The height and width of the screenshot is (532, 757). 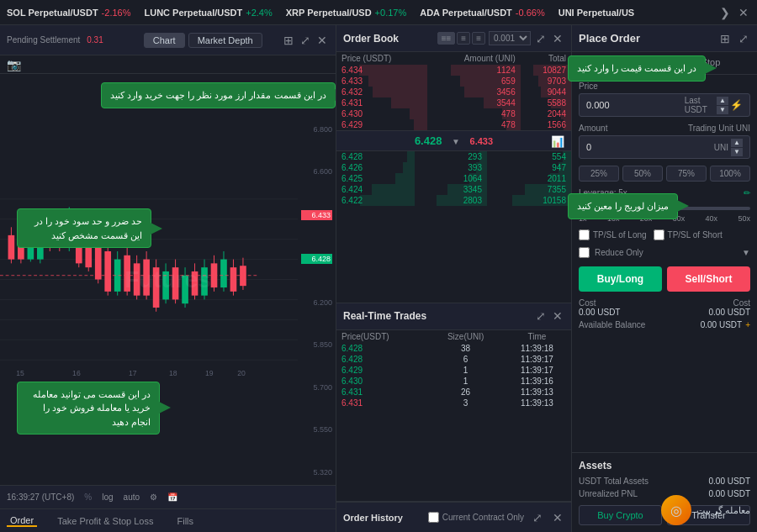 I want to click on reduce-only-dropdown: ▼, so click(x=746, y=252).